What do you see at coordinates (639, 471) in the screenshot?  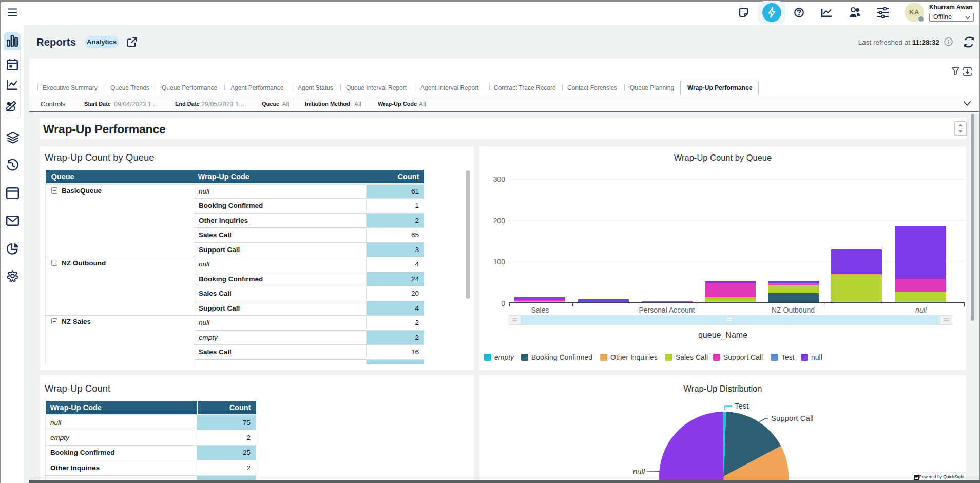 I see `svg-text: null` at bounding box center [639, 471].